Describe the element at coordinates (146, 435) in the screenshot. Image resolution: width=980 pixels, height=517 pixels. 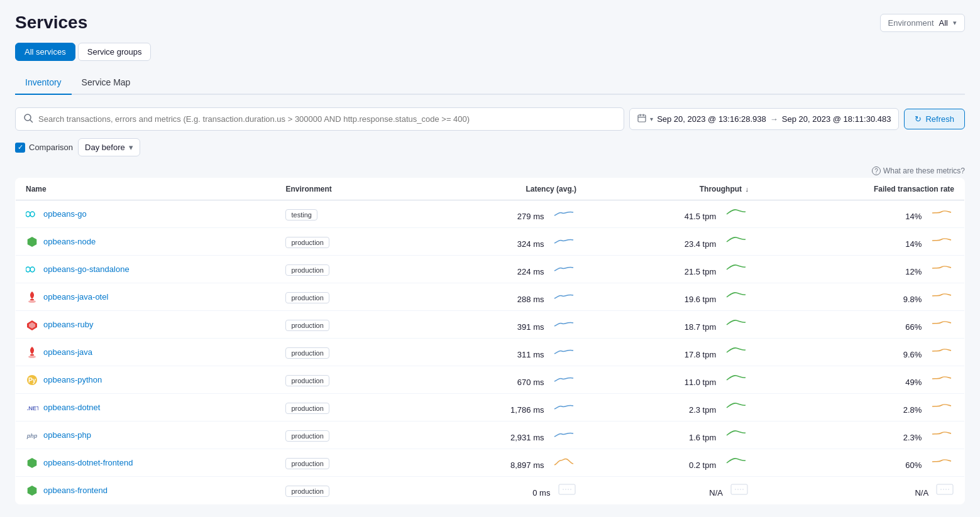
I see `service-name-cell: php opbeans-php` at that location.